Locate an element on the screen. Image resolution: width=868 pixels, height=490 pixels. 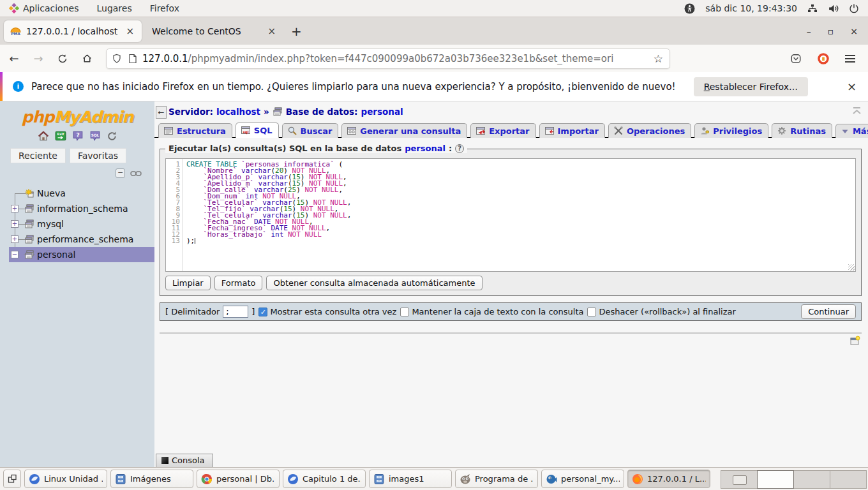
back-button: ← is located at coordinates (14, 59).